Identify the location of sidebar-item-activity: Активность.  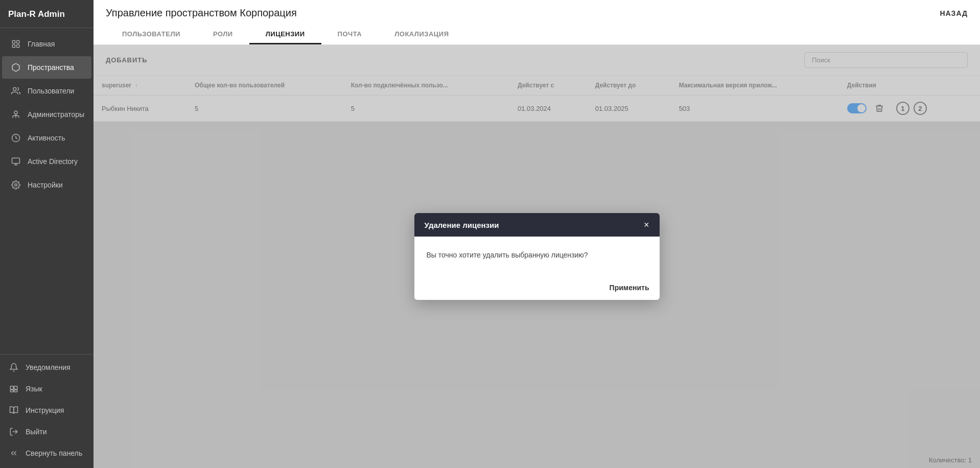
(47, 138).